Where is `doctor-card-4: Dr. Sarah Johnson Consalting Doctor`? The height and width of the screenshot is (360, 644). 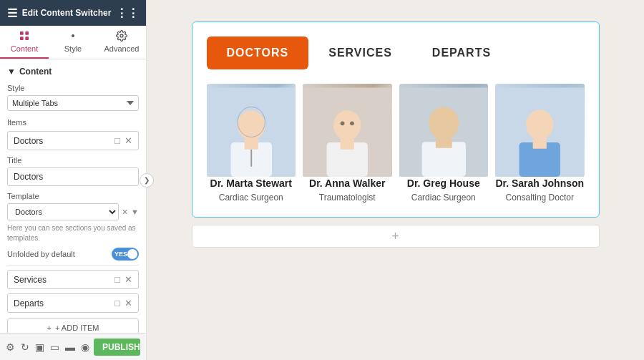 doctor-card-4: Dr. Sarah Johnson Consalting Doctor is located at coordinates (540, 143).